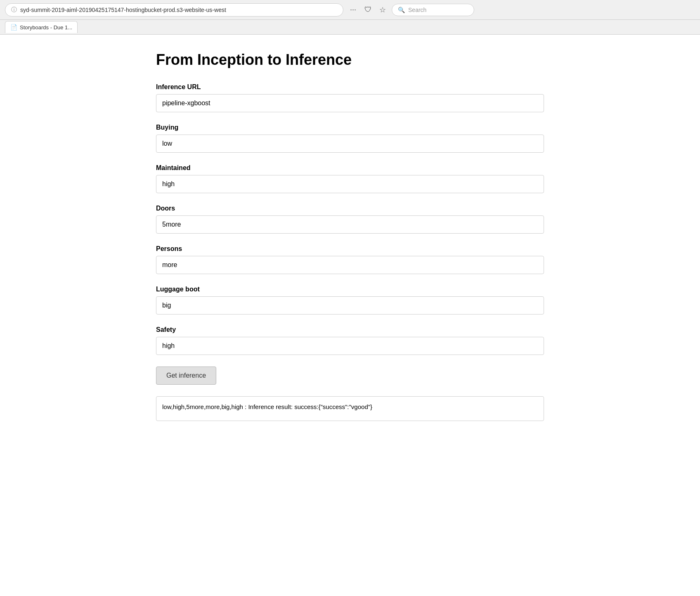  Describe the element at coordinates (174, 10) in the screenshot. I see `url-bar: ⓘ syd-summit-2019-aiml-20190425175147-ho…` at that location.